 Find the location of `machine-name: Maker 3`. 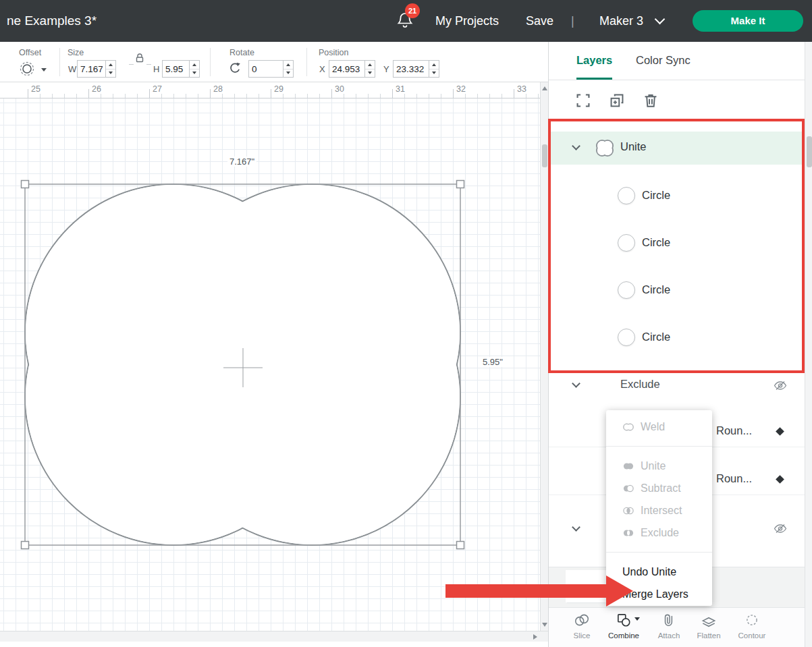

machine-name: Maker 3 is located at coordinates (621, 21).